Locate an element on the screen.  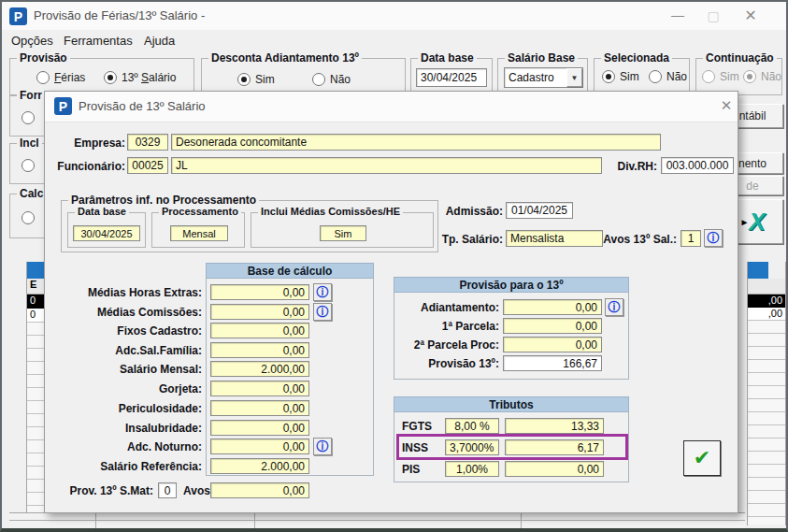
confirm-button: ✔ is located at coordinates (702, 458).